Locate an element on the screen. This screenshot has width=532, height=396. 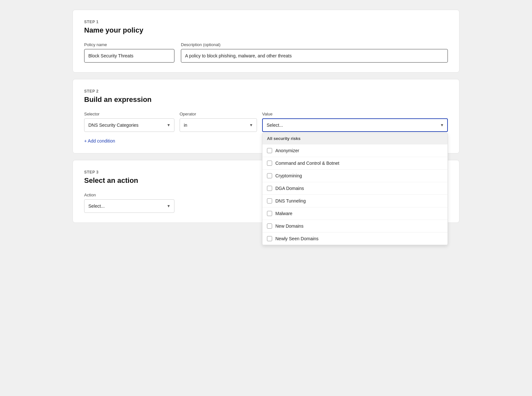
dropdown-item: Anonymizer is located at coordinates (355, 150).